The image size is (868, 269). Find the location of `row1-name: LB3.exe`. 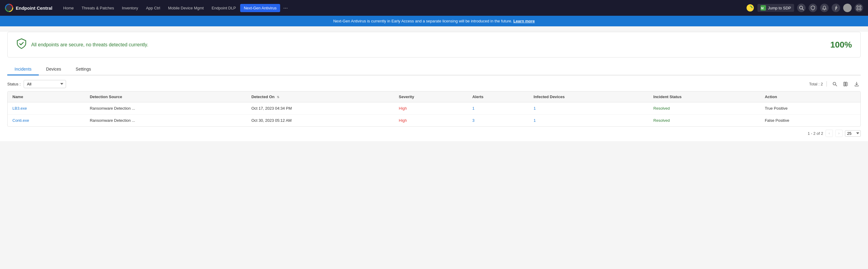

row1-name: LB3.exe is located at coordinates (46, 109).